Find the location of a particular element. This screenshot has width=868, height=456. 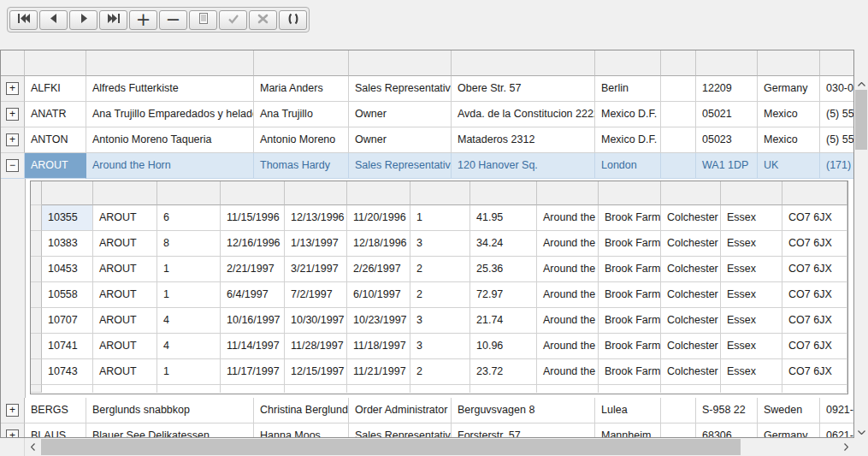

cell-country: Mexico is located at coordinates (788, 140).